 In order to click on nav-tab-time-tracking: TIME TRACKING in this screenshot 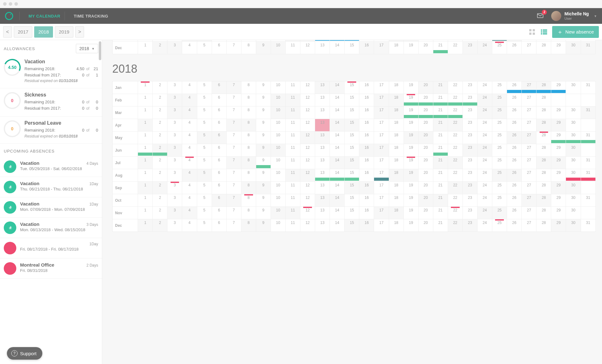, I will do `click(91, 16)`.